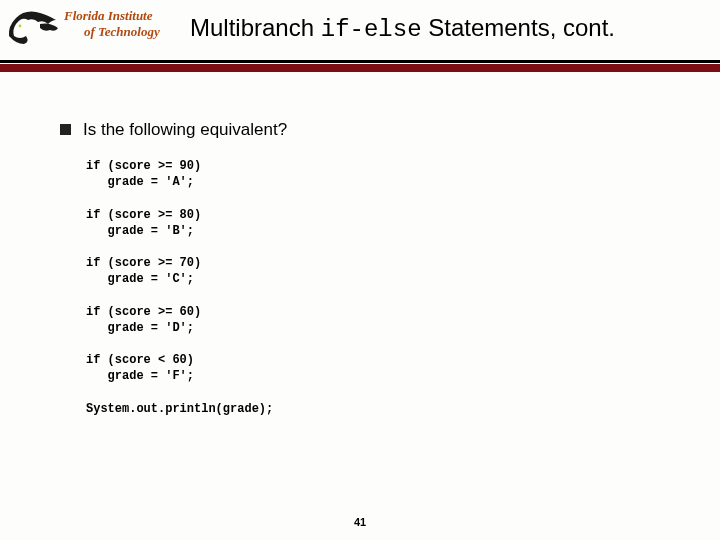  What do you see at coordinates (360, 62) in the screenshot?
I see `rule-black` at bounding box center [360, 62].